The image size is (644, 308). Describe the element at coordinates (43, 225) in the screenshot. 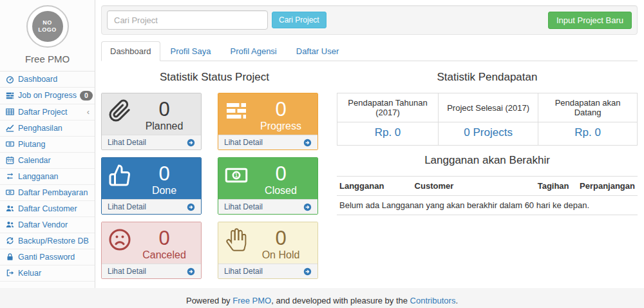

I see `sidebar-item-label: Daftar Vendor` at that location.